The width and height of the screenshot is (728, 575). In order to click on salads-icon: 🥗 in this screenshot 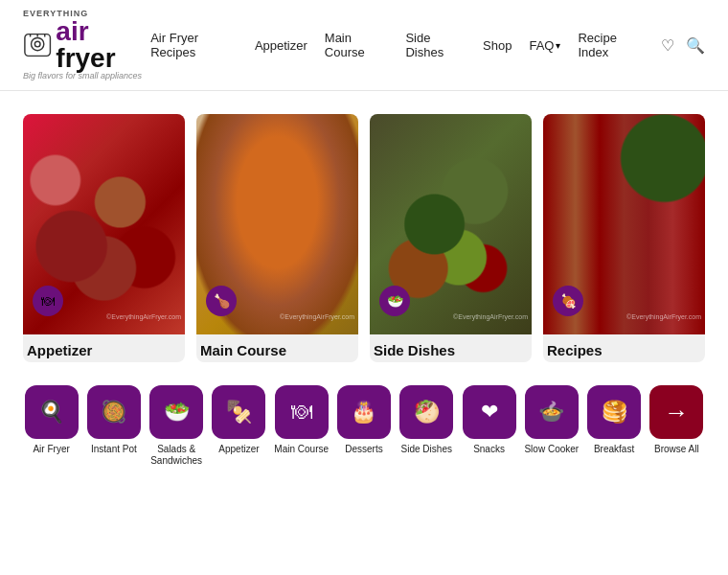, I will do `click(176, 412)`.